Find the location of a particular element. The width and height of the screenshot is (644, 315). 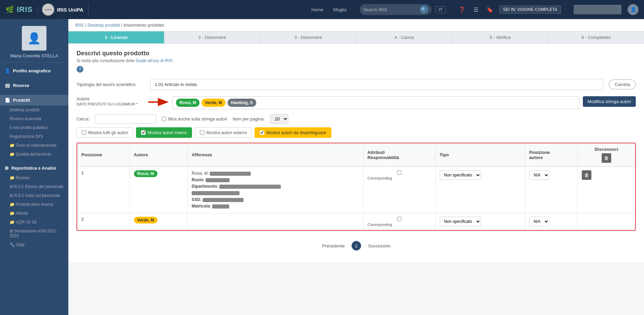

tipo-select-1: Non specificato Primo autore Ultimo auto… is located at coordinates (461, 175).